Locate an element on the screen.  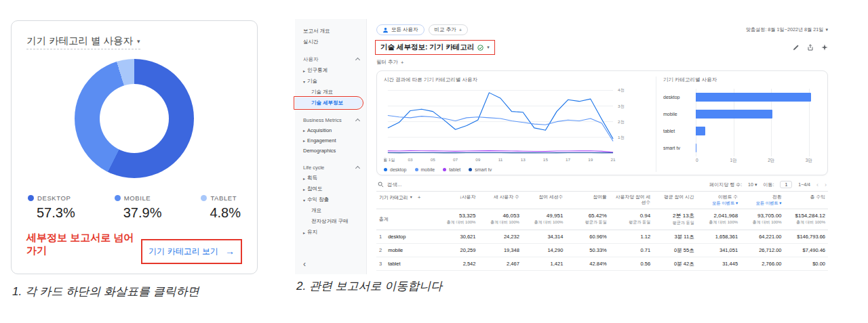
add-comparison-chip: 비교 추가 + is located at coordinates (448, 30).